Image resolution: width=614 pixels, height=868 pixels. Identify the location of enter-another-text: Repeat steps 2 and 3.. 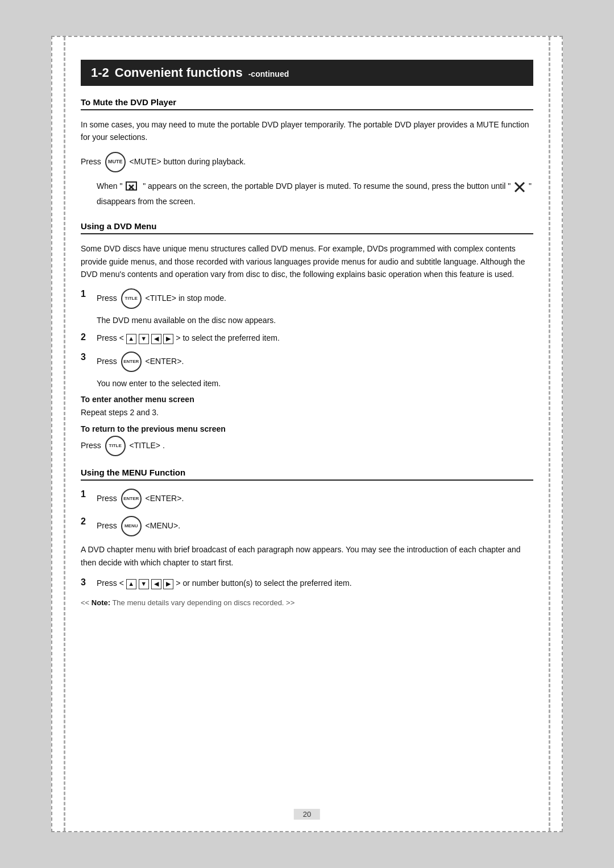
(307, 412).